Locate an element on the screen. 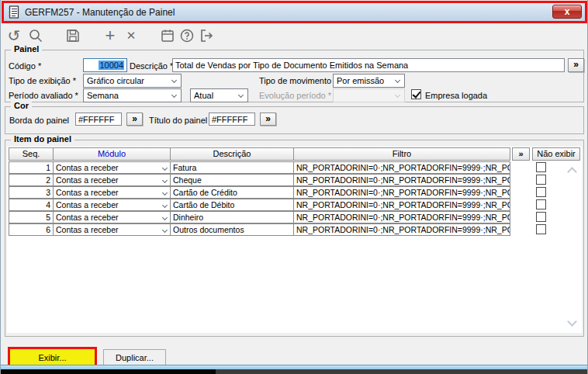 The image size is (588, 374). undo-icon: ↺ is located at coordinates (14, 36).